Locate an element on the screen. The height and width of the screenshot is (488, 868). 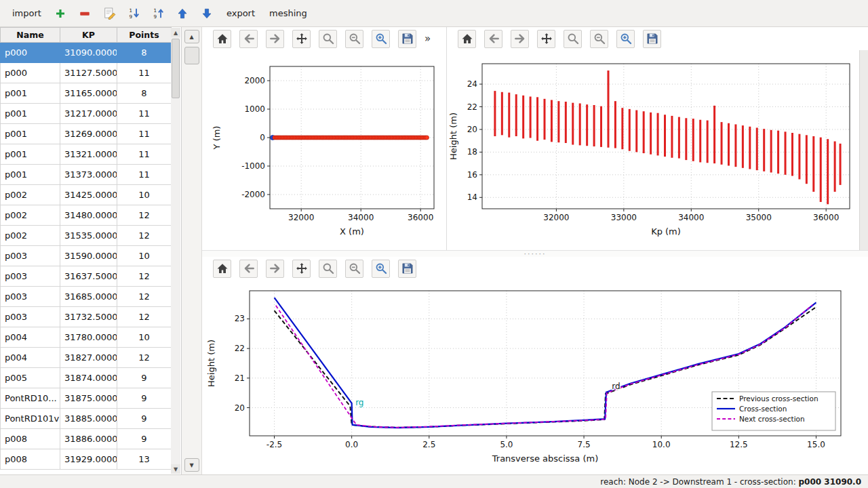
cell-kp: 31127.5000 is located at coordinates (89, 73).